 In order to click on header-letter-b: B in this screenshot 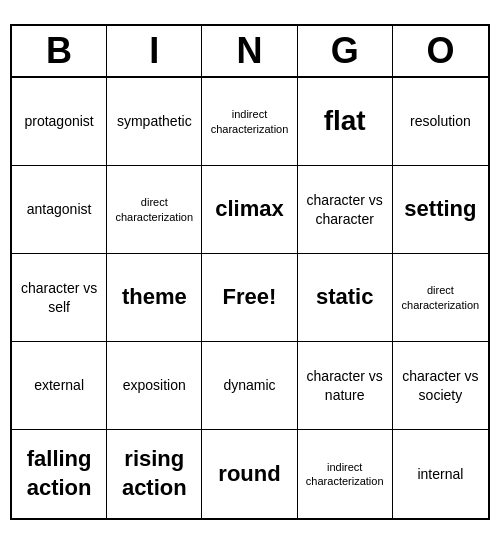, I will do `click(60, 51)`.